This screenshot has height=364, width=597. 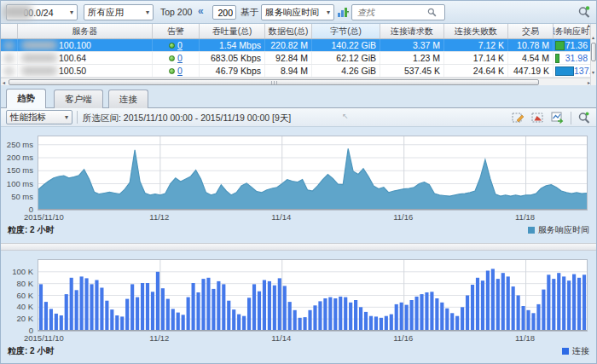 What do you see at coordinates (128, 99) in the screenshot?
I see `tab-connections: 连接` at bounding box center [128, 99].